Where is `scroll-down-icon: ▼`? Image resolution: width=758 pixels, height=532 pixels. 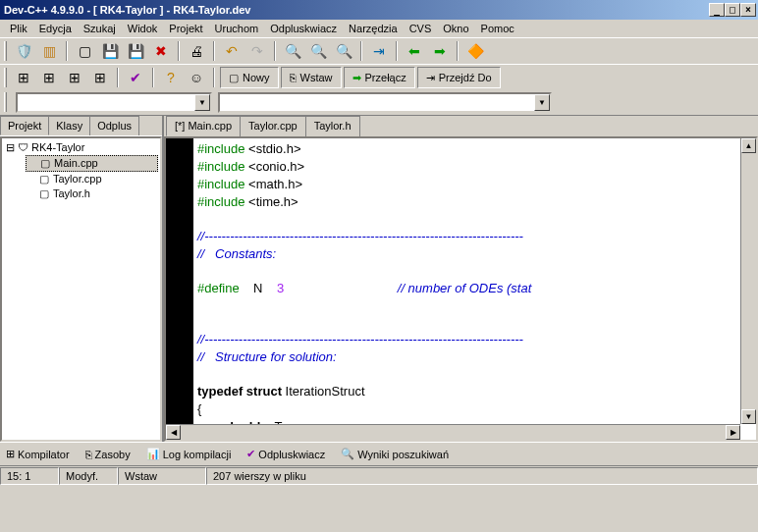
scroll-down-icon: ▼ is located at coordinates (748, 416).